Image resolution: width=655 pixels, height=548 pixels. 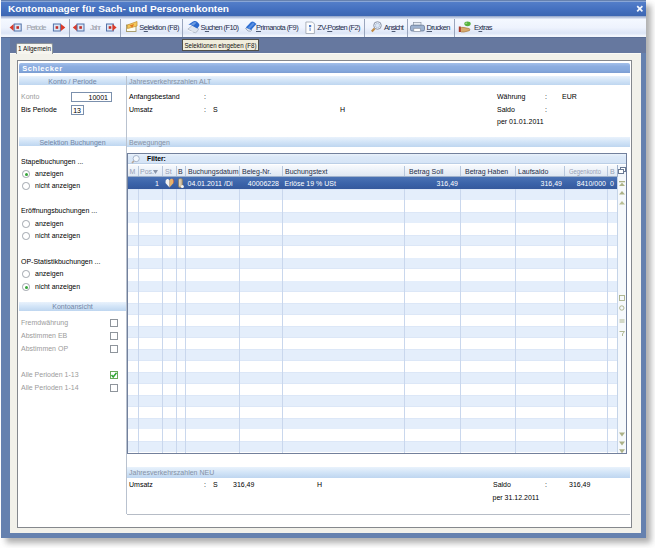 What do you see at coordinates (339, 28) in the screenshot?
I see `svg-text: ZV-Posten (F2)` at bounding box center [339, 28].